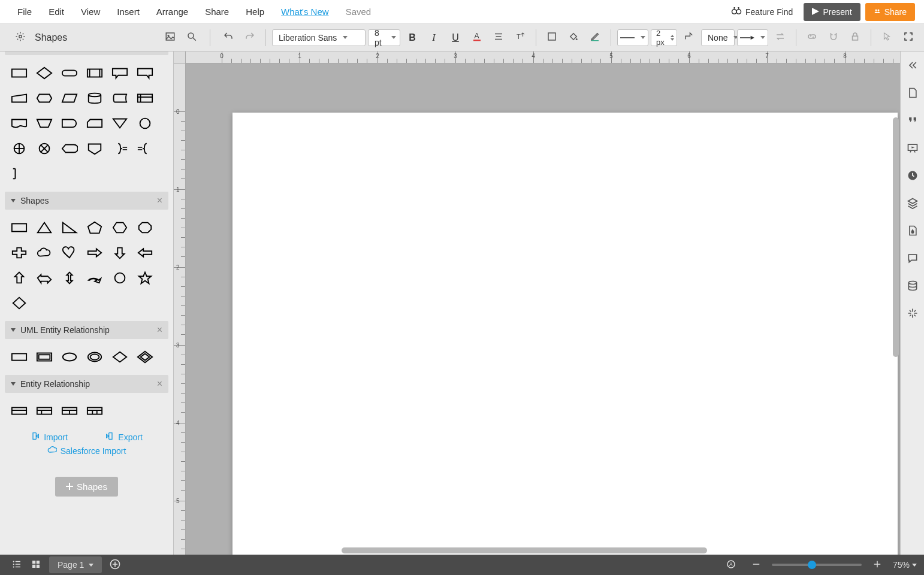  Describe the element at coordinates (145, 278) in the screenshot. I see `shape-star` at that location.